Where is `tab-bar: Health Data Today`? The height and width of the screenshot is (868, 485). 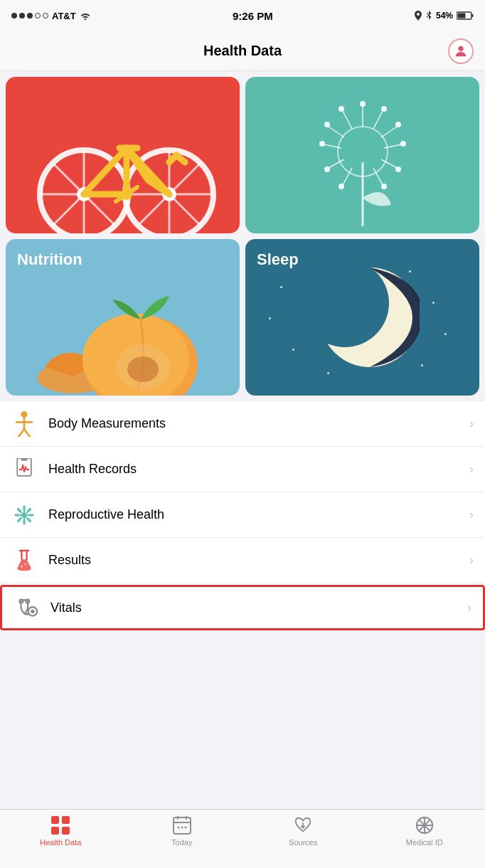
tab-bar: Health Data Today is located at coordinates (242, 838).